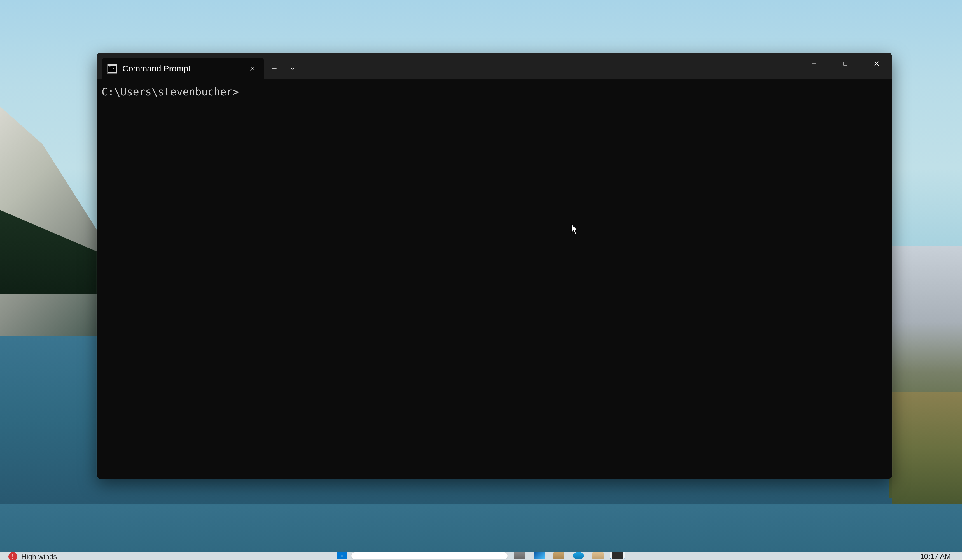 The height and width of the screenshot is (560, 962). What do you see at coordinates (814, 63) in the screenshot?
I see `minimize-button` at bounding box center [814, 63].